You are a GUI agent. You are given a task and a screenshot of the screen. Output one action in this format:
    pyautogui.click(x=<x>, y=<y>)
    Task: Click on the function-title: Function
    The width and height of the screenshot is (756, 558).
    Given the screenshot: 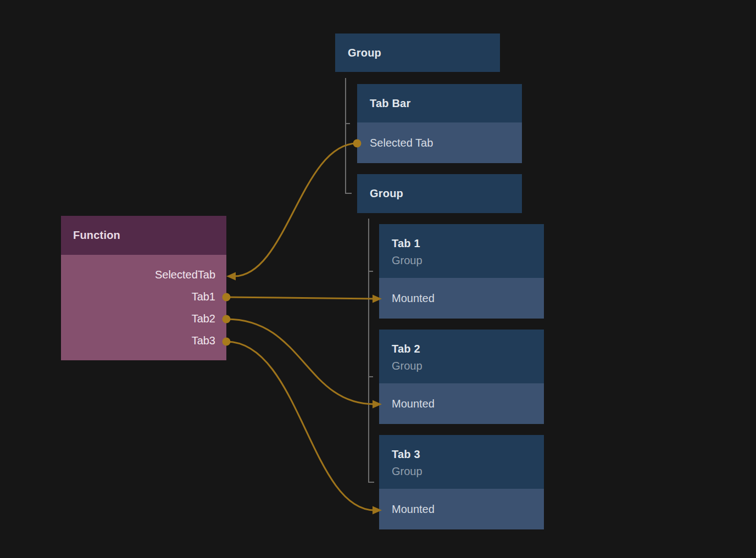 What is the action you would take?
    pyautogui.click(x=97, y=235)
    